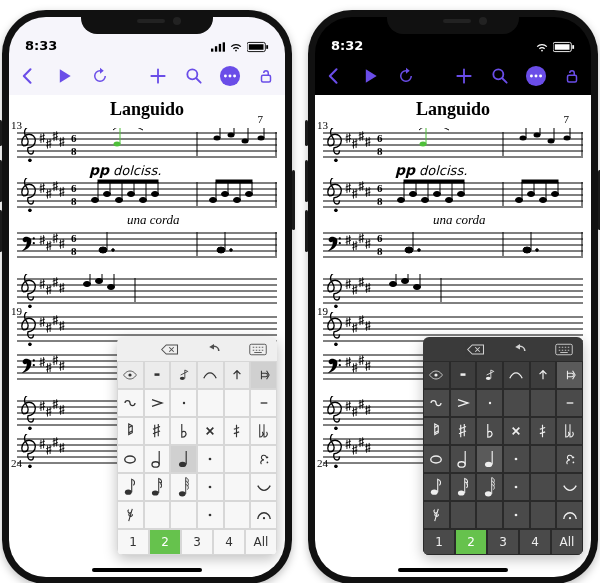 This screenshot has width=600, height=583. What do you see at coordinates (436, 403) in the screenshot?
I see `ornament-turn` at bounding box center [436, 403].